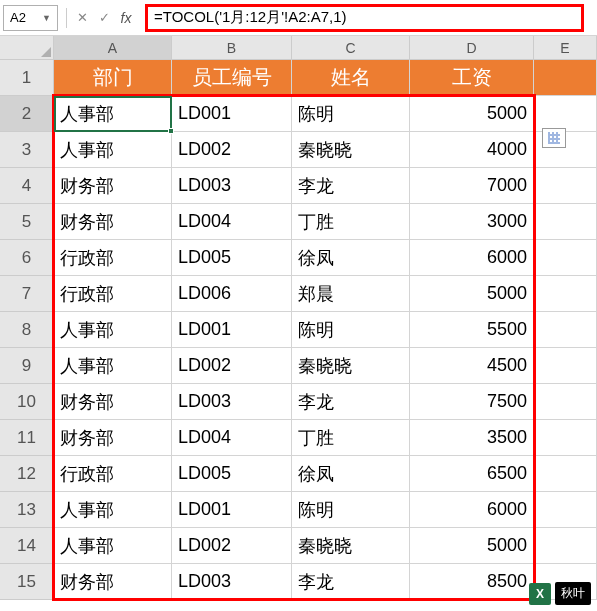 This screenshot has height=611, width=597. Describe the element at coordinates (27, 150) in the screenshot. I see `row-header: 3` at that location.